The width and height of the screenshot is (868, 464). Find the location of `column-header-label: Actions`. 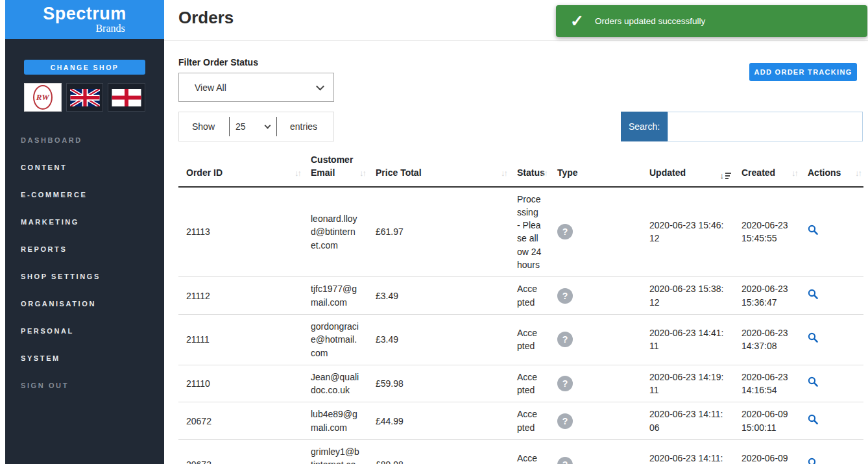

column-header-label: Actions is located at coordinates (824, 173).